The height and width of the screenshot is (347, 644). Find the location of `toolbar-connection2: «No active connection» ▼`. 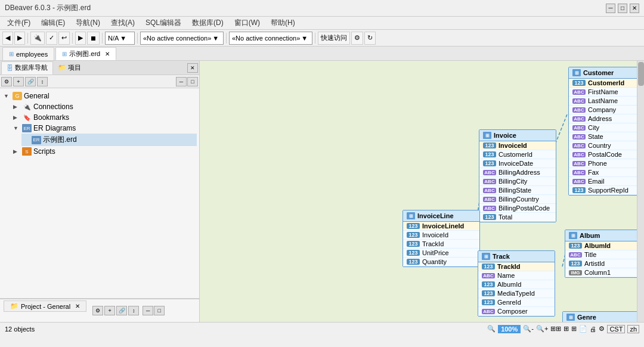

toolbar-connection2: «No active connection» ▼ is located at coordinates (271, 38).